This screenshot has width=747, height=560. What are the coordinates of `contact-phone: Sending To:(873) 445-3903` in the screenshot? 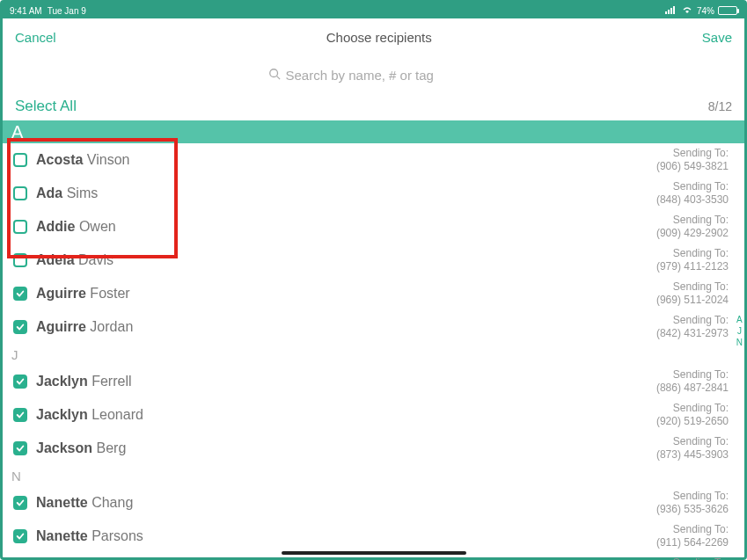 It's located at (692, 448).